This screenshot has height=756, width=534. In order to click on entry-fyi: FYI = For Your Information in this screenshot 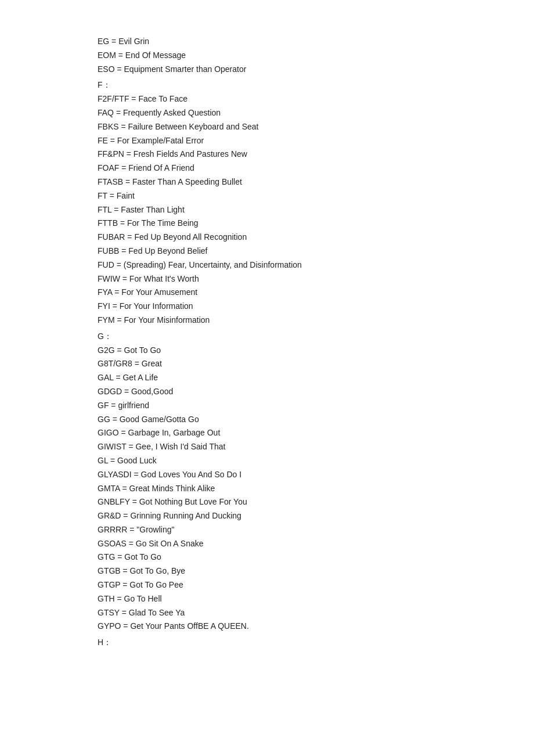, I will do `click(267, 307)`.